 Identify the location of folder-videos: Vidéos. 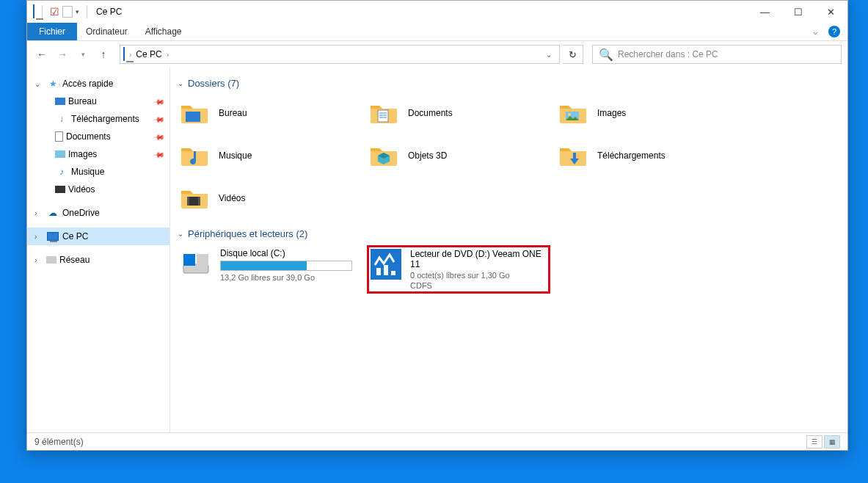
(269, 198).